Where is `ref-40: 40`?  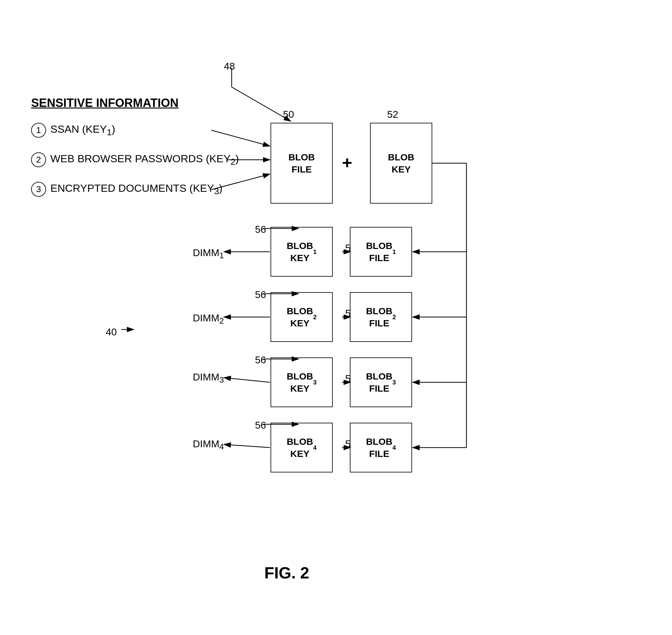
ref-40: 40 is located at coordinates (111, 332).